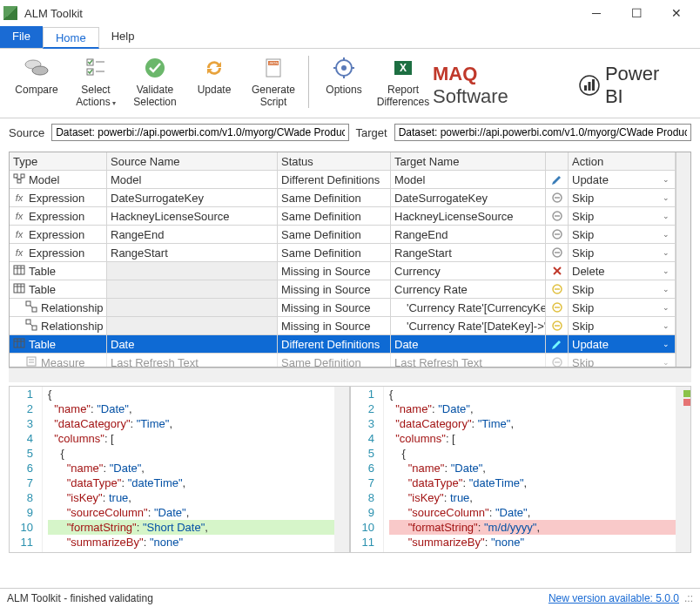  Describe the element at coordinates (58, 361) in the screenshot. I see `cell-type: Measure` at that location.